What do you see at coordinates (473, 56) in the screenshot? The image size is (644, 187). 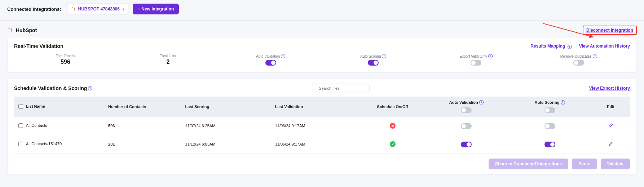 I see `metric-label: Export Valid Only` at bounding box center [473, 56].